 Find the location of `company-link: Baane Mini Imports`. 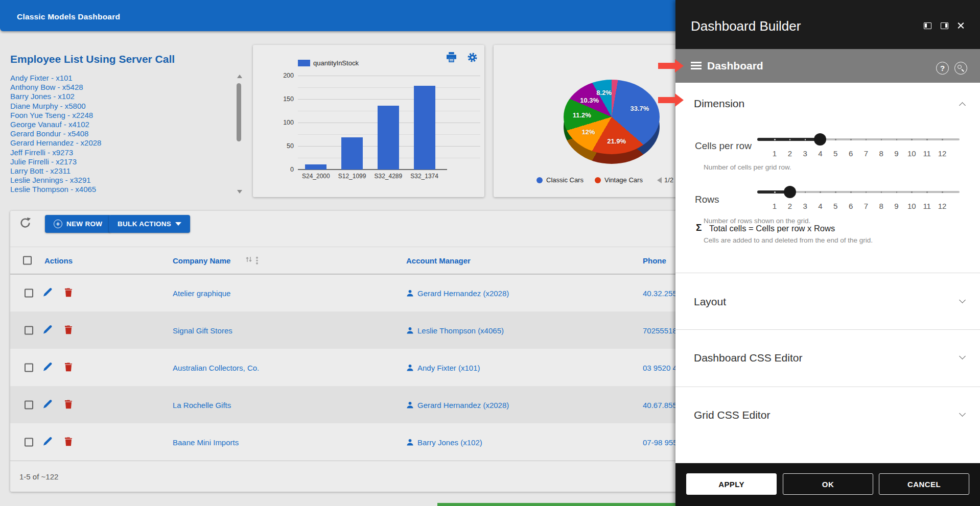

company-link: Baane Mini Imports is located at coordinates (205, 442).